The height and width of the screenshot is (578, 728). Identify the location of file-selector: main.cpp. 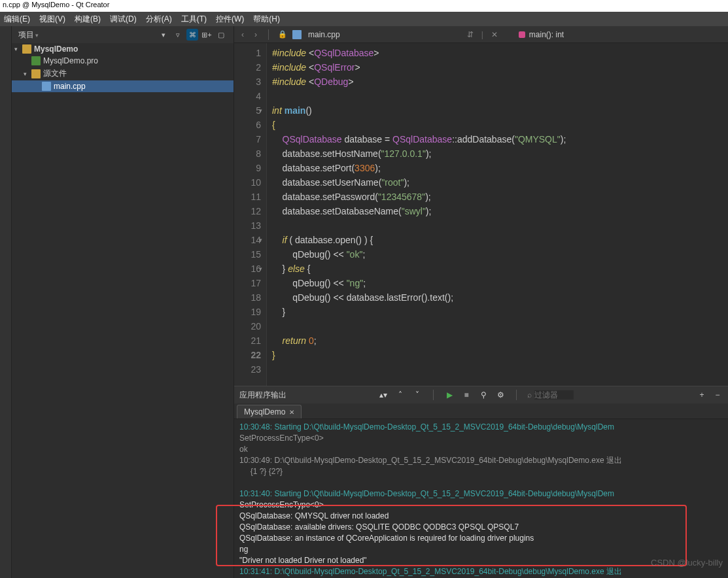
(317, 35).